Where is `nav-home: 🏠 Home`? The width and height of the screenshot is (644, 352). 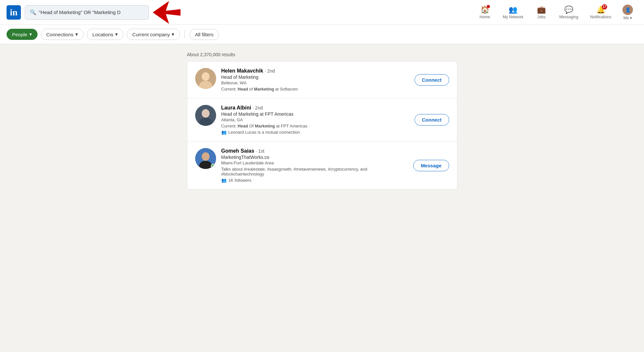
nav-home: 🏠 Home is located at coordinates (485, 12).